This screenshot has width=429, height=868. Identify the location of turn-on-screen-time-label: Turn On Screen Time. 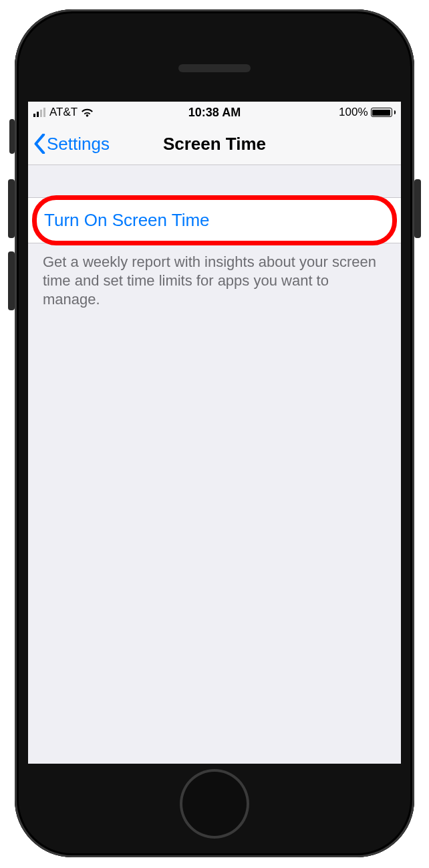
(127, 220).